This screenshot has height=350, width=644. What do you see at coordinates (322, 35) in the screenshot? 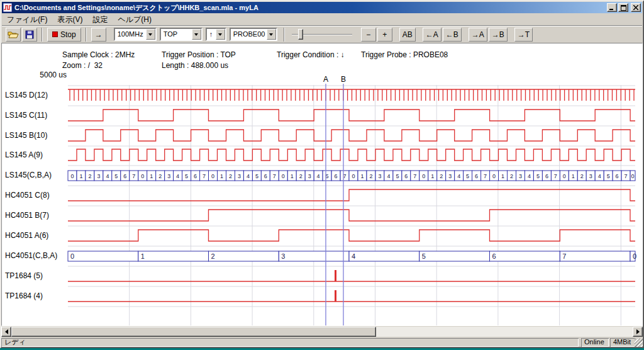
I see `position-slider` at bounding box center [322, 35].